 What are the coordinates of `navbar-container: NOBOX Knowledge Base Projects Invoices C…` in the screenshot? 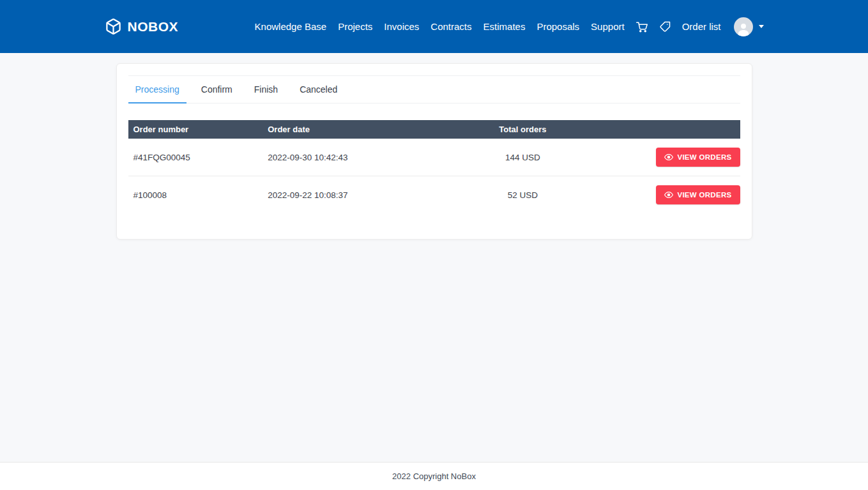 It's located at (434, 27).